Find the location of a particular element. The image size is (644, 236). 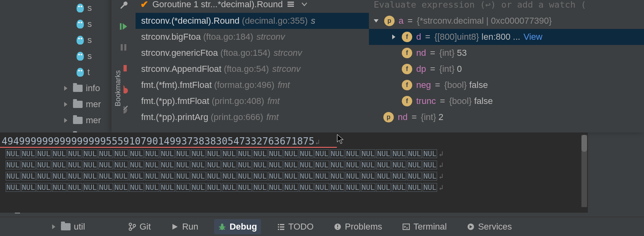

stack-frame: strconv.AppendFloat (ftoa.go:54)strconv is located at coordinates (252, 69).